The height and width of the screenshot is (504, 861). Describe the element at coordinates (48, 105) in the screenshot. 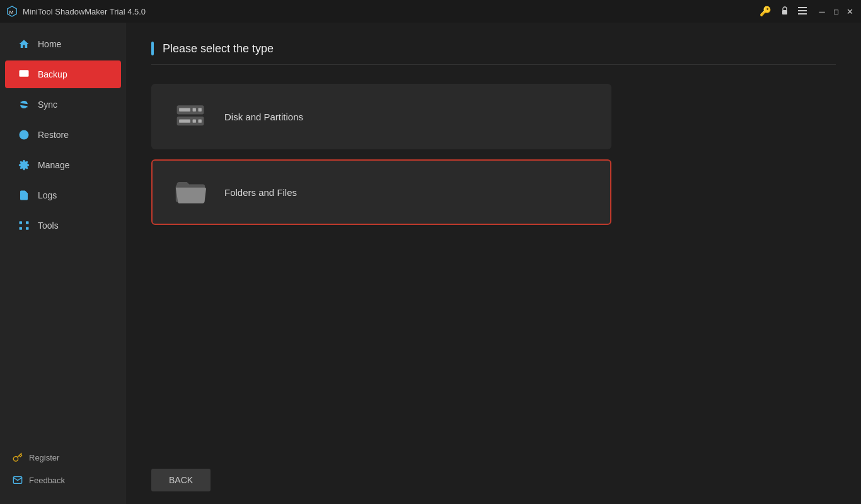

I see `sidebar-label-sync: Sync` at that location.